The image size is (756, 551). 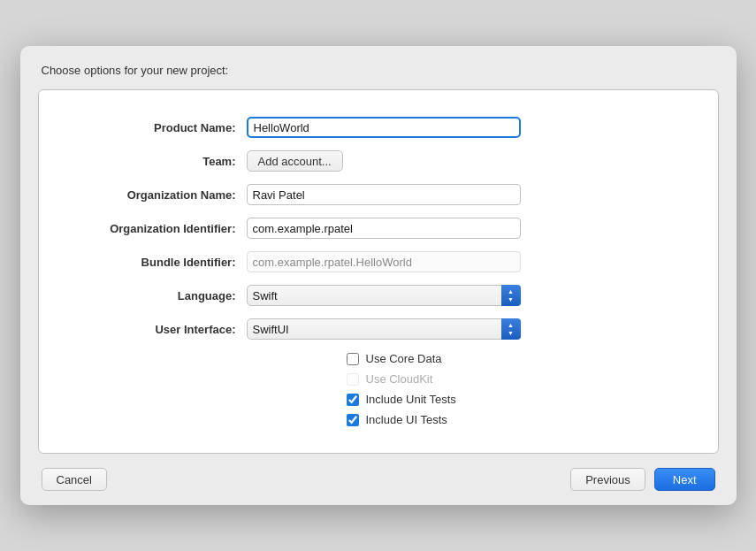 What do you see at coordinates (161, 329) in the screenshot?
I see `ui-label: User Interface:` at bounding box center [161, 329].